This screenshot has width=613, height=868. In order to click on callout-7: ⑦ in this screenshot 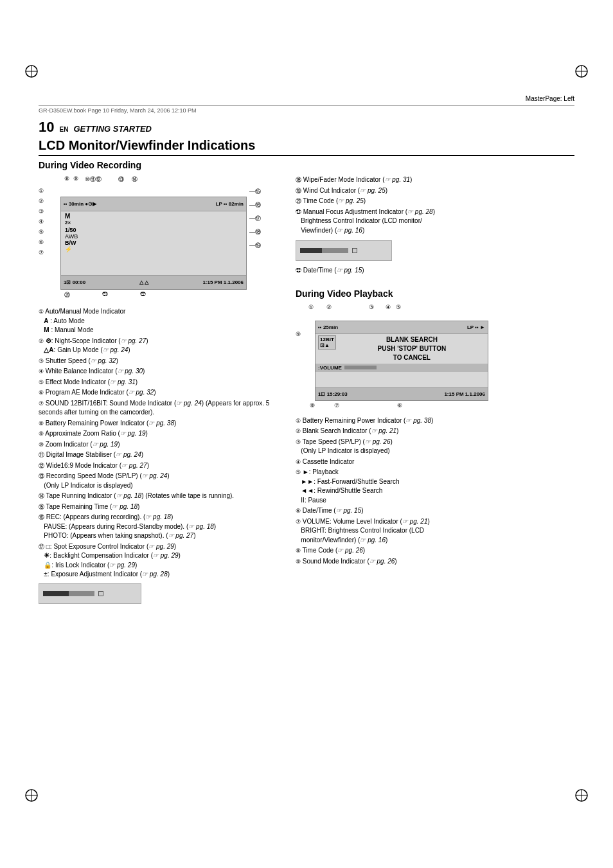, I will do `click(41, 252)`.